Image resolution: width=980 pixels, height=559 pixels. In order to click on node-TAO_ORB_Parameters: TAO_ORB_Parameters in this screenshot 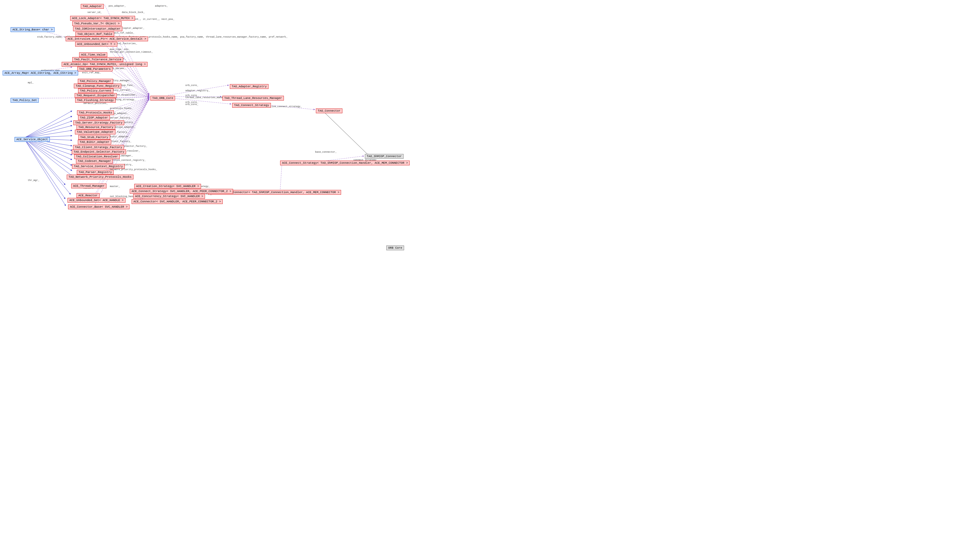, I will do `click(95, 69)`.